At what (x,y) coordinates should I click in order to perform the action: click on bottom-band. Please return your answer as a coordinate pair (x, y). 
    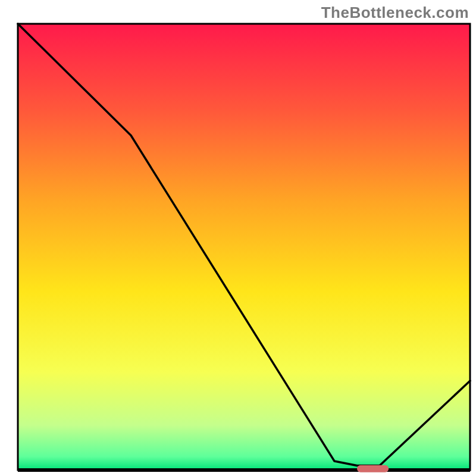
    Looking at the image, I should click on (244, 470).